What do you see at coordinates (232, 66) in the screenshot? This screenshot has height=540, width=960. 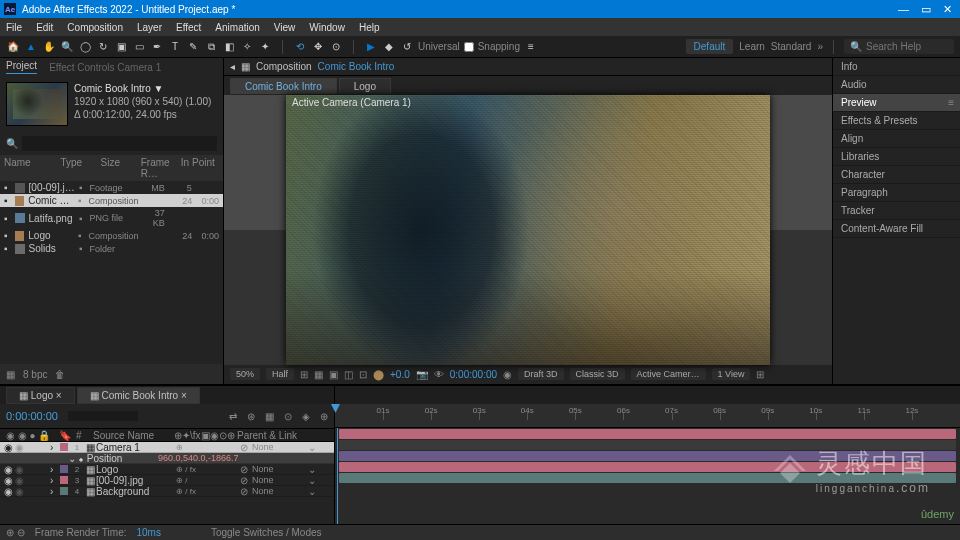 I see `nav-back-icon: ◂` at bounding box center [232, 66].